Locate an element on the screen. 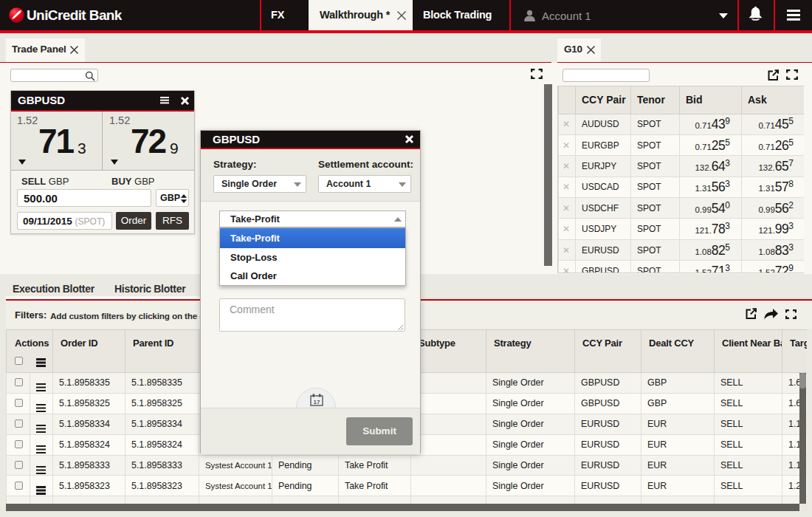 This screenshot has height=517, width=812. svg-text: 17 is located at coordinates (317, 402).